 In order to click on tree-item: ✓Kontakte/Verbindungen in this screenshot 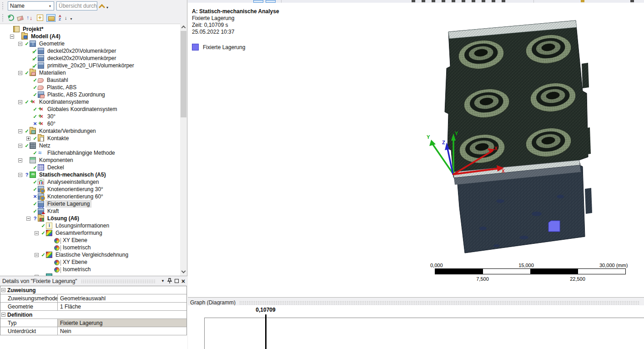, I will do `click(90, 131)`.